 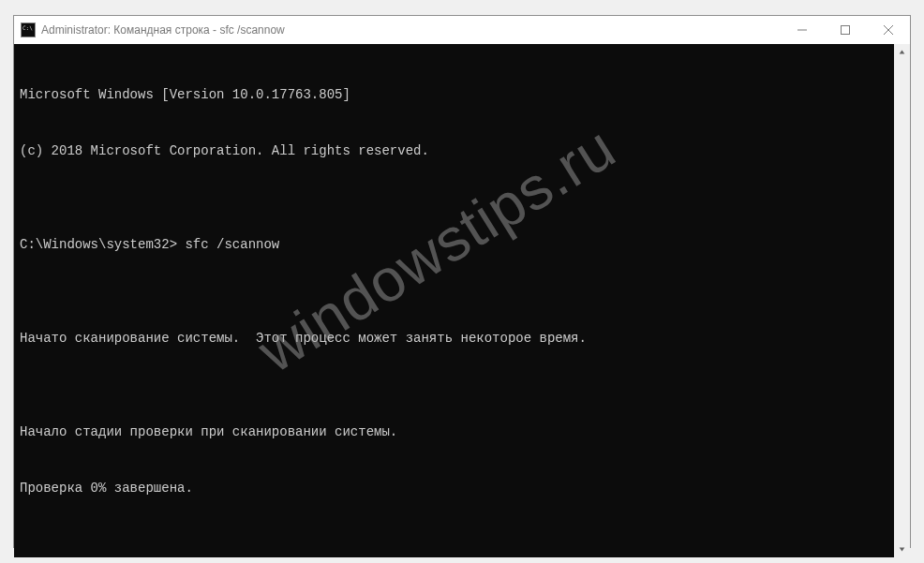 I want to click on window-controls, so click(x=845, y=30).